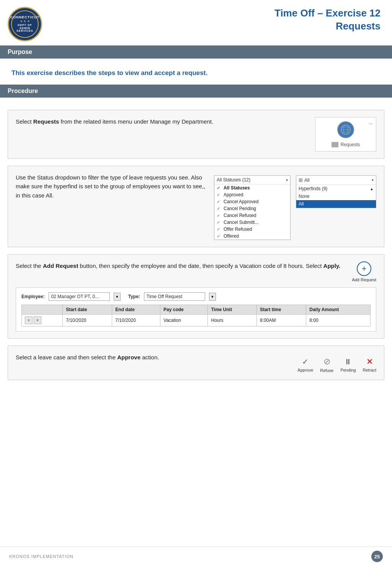  I want to click on dropdown-item-cancel-pending: ✓ Cancel Pending, so click(252, 209).